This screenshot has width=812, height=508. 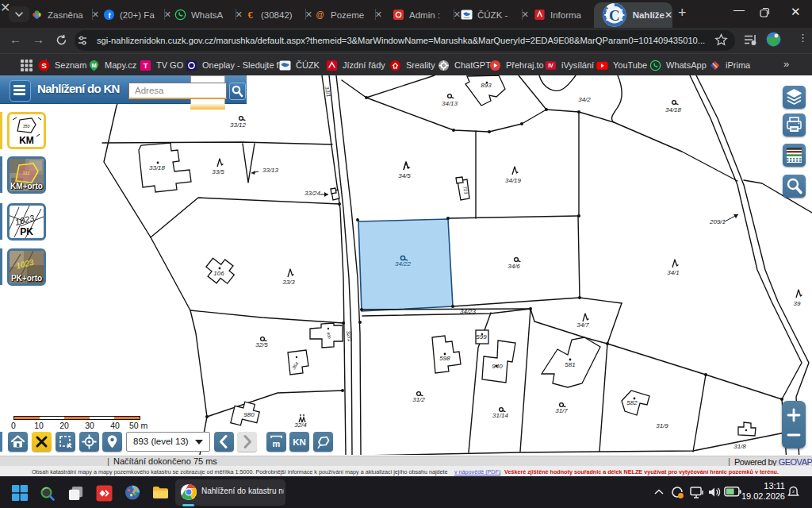 I want to click on svg-text: 33/24, so click(x=312, y=194).